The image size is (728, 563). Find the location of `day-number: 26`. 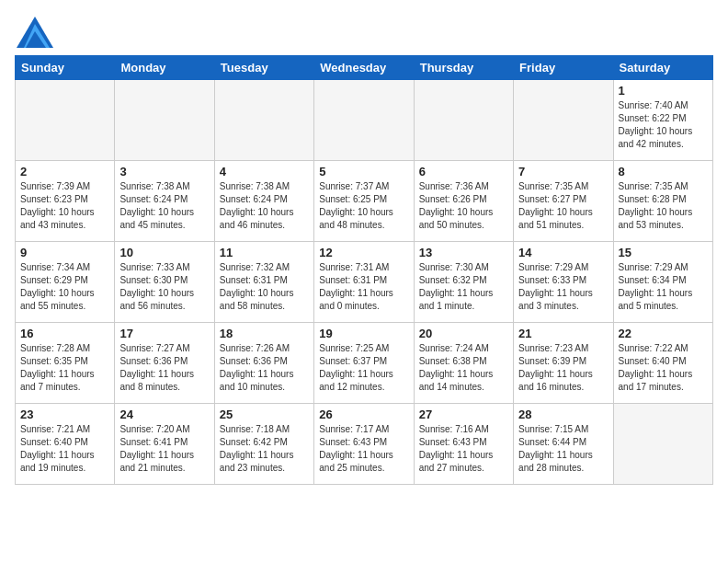

day-number: 26 is located at coordinates (364, 414).